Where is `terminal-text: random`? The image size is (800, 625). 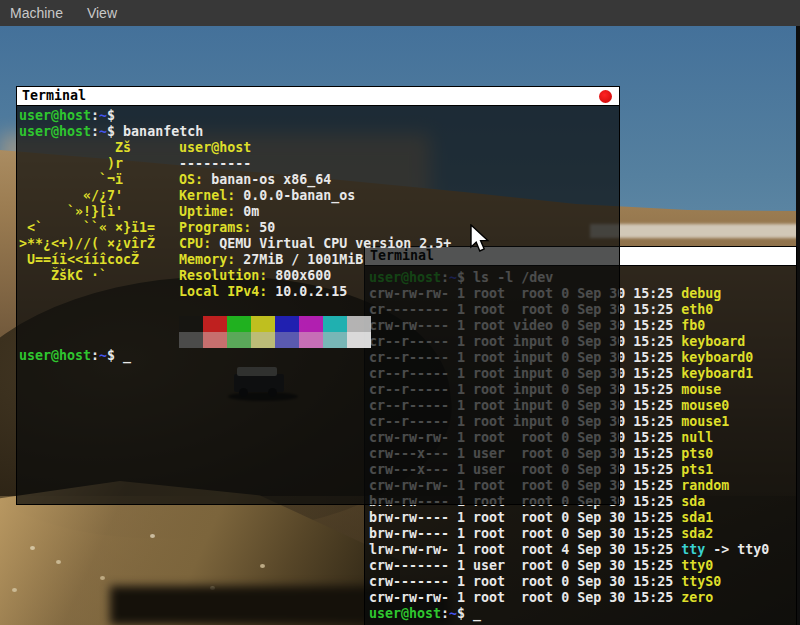
terminal-text: random is located at coordinates (705, 486).